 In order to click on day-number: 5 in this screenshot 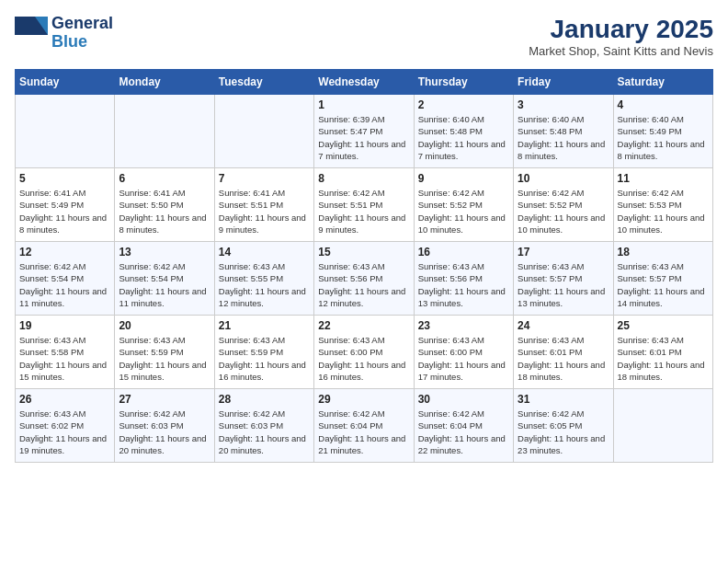, I will do `click(64, 178)`.